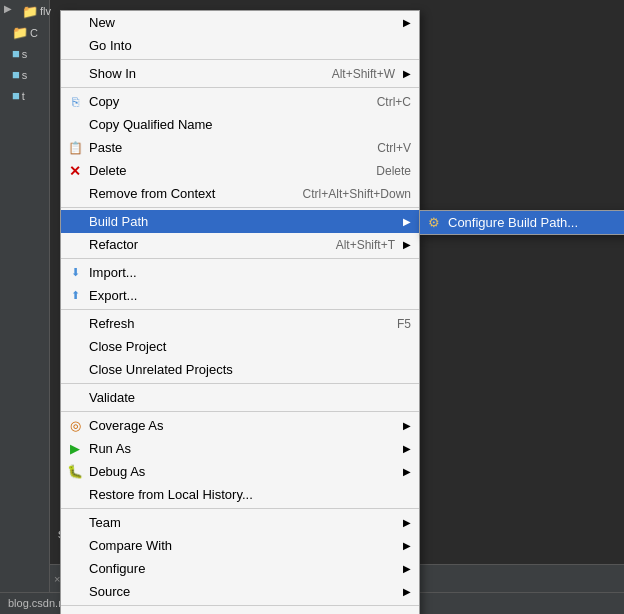 Image resolution: width=624 pixels, height=614 pixels. What do you see at coordinates (240, 244) in the screenshot?
I see `menu-item-refactor: Refactor Alt+Shift+T ▶` at bounding box center [240, 244].